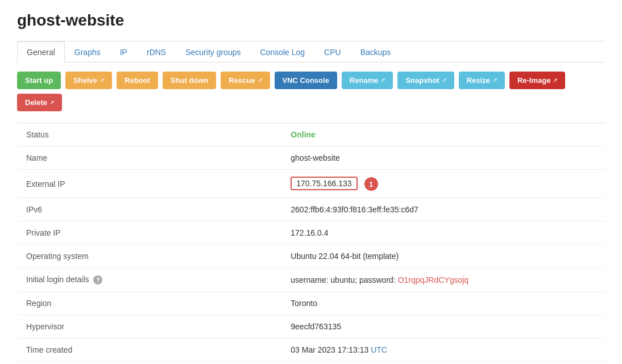  Describe the element at coordinates (443, 158) in the screenshot. I see `name-value: ghost-website` at that location.